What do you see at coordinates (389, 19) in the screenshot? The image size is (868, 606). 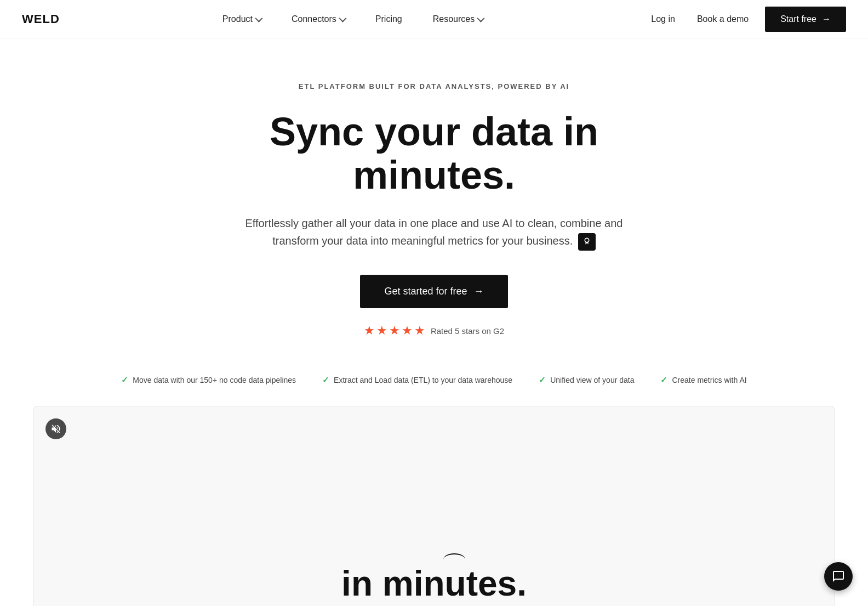 I see `nav-pricing-label: Pricing` at bounding box center [389, 19].